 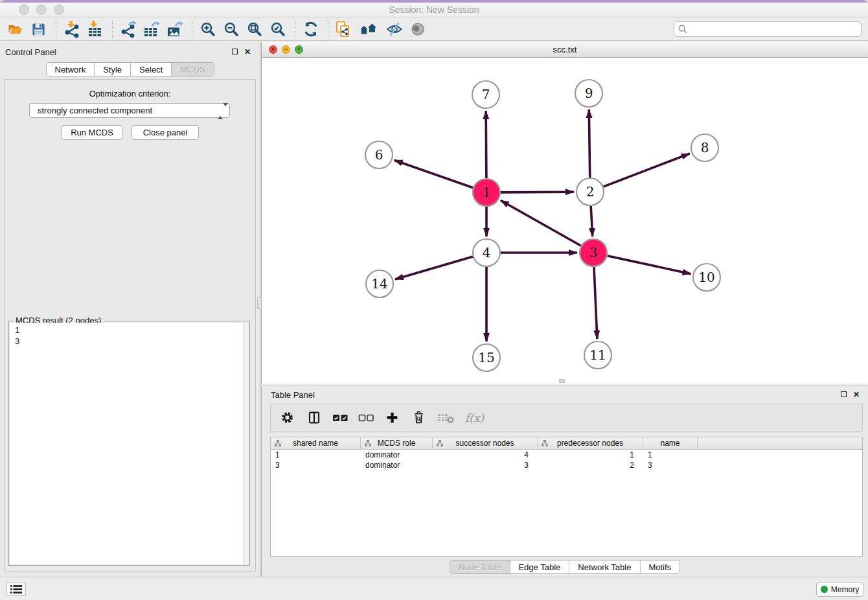 I want to click on zoom-fit-button, so click(x=254, y=30).